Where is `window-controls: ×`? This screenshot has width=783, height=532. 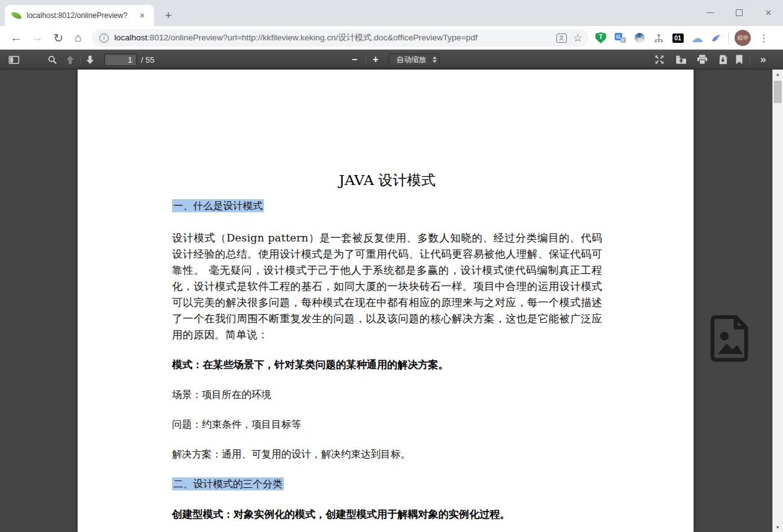
window-controls: × is located at coordinates (739, 12).